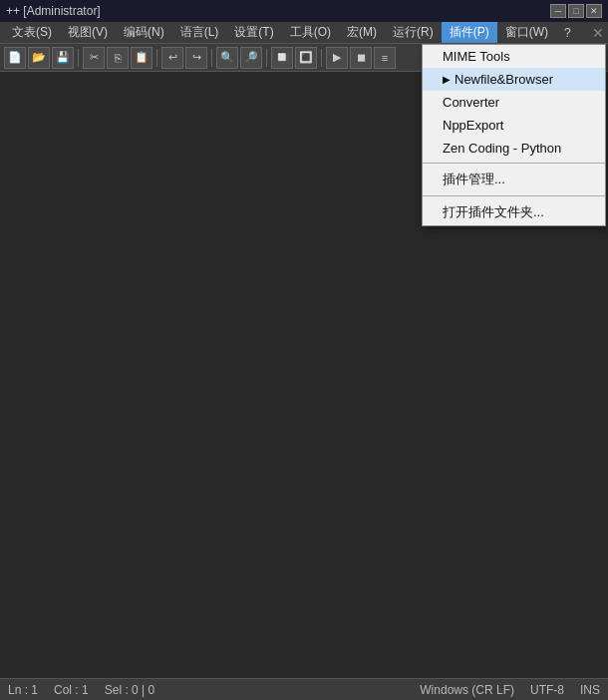  I want to click on menu-item-bianma: 编码(N), so click(144, 32).